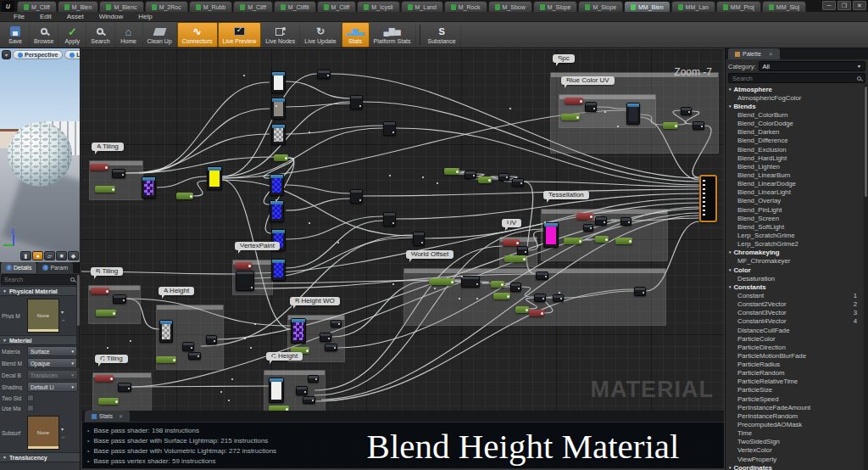 The height and width of the screenshot is (470, 868). I want to click on palette-item-blend_lighten: Blend_Lighten, so click(795, 166).